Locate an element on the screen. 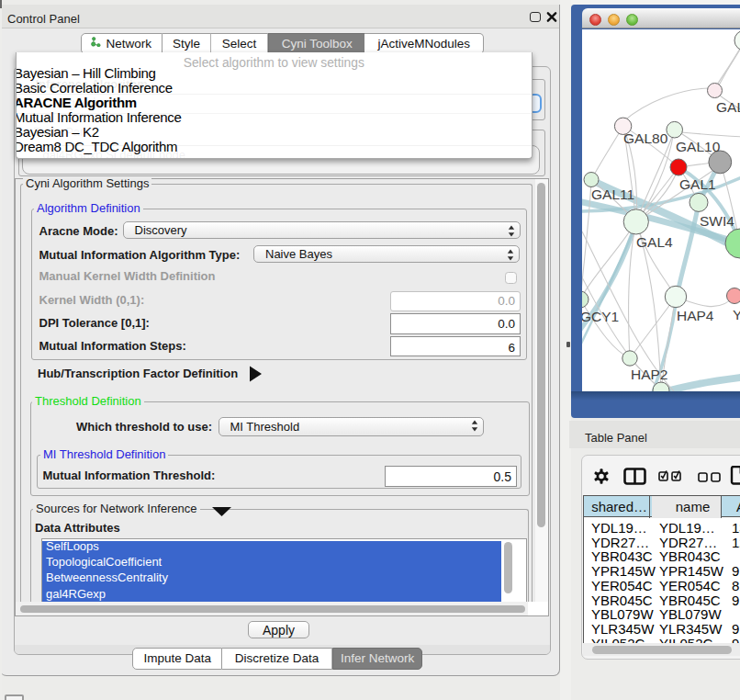 The width and height of the screenshot is (740, 700). svg-text: GCY1 is located at coordinates (600, 316).